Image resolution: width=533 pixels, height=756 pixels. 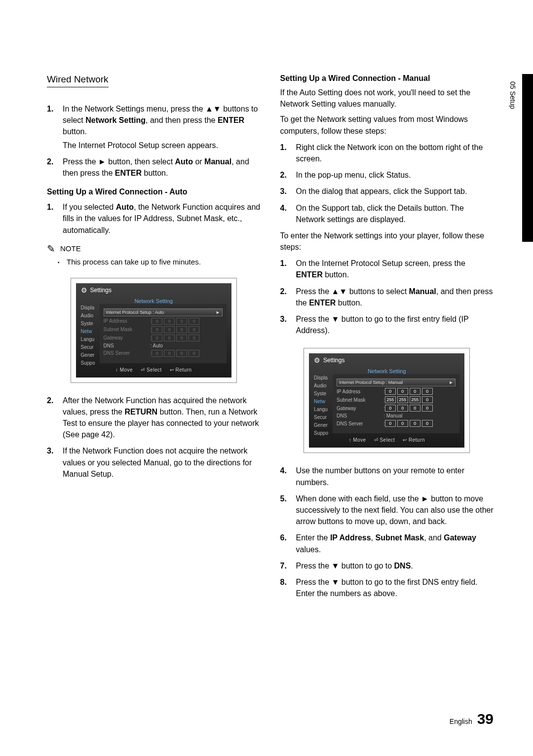 What do you see at coordinates (71, 249) in the screenshot?
I see `note-label: NOTE` at bounding box center [71, 249].